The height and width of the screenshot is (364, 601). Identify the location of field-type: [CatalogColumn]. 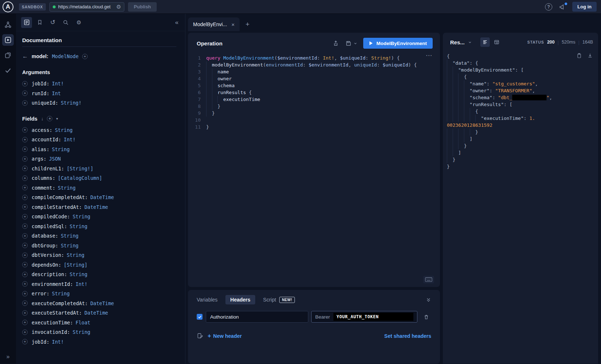
(80, 178).